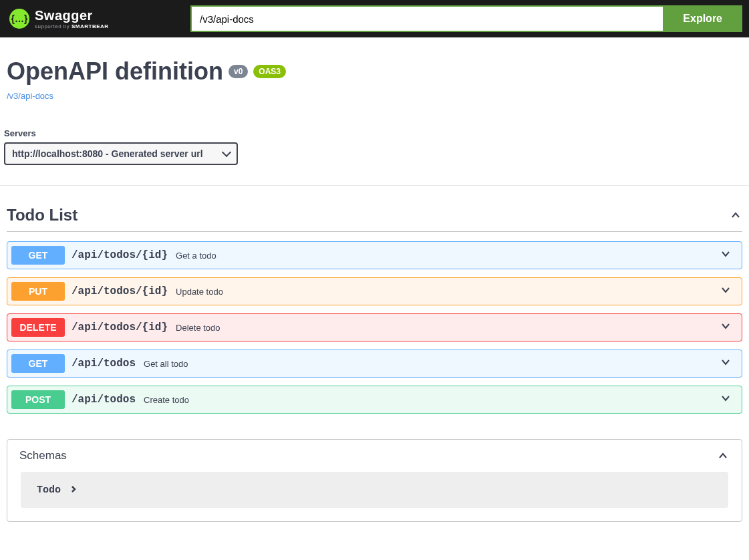  Describe the element at coordinates (374, 480) in the screenshot. I see `schemas-section: Schemas Todo` at that location.